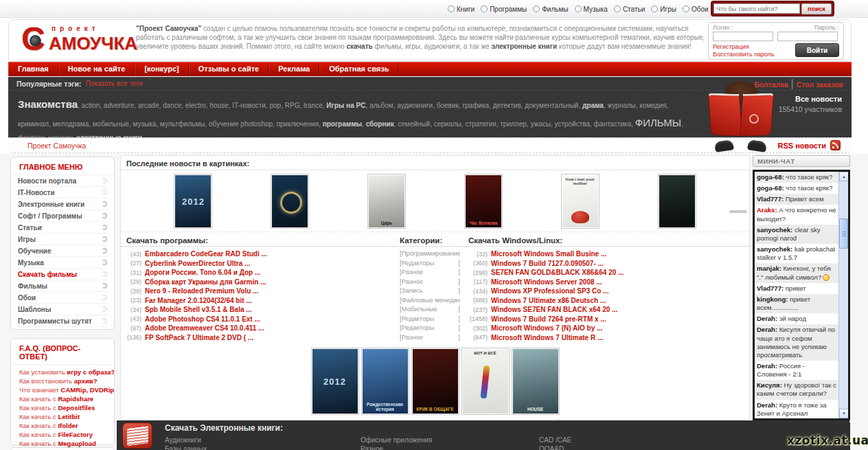 The width and height of the screenshot is (868, 450). What do you see at coordinates (62, 372) in the screenshot?
I see `faq-item: Как установить игру с образа?` at bounding box center [62, 372].